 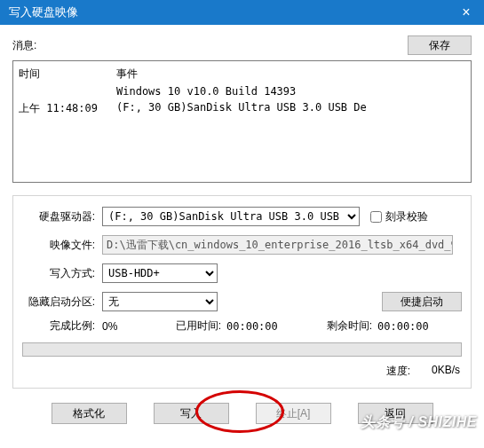 What do you see at coordinates (89, 413) in the screenshot?
I see `format-button: 格式化` at bounding box center [89, 413].